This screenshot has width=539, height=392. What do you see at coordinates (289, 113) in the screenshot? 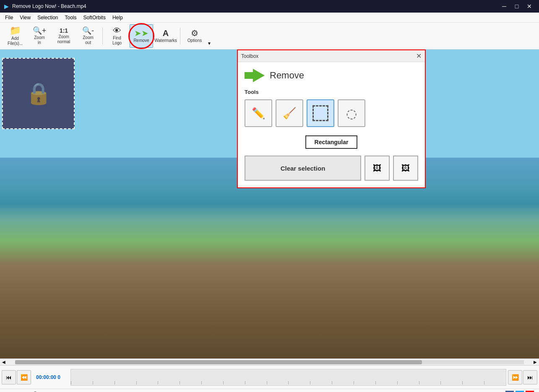
I see `eraser-icon: 🧹` at bounding box center [289, 113].